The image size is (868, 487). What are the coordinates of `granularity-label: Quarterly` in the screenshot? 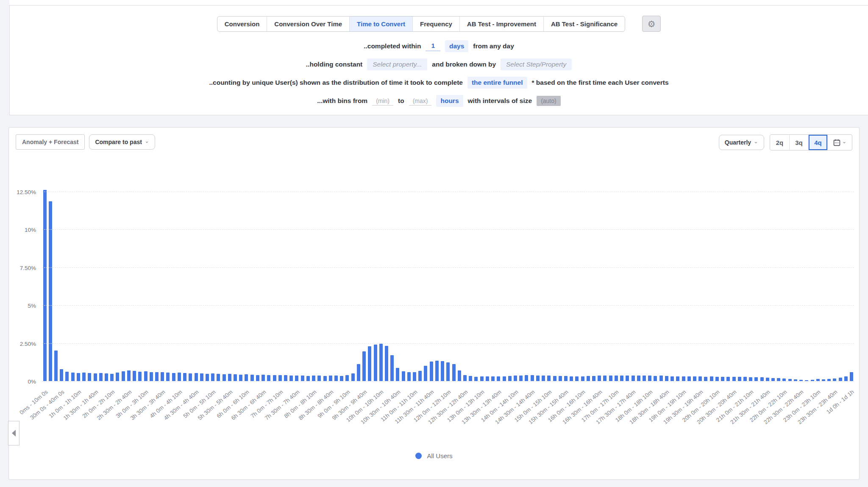 It's located at (738, 142).